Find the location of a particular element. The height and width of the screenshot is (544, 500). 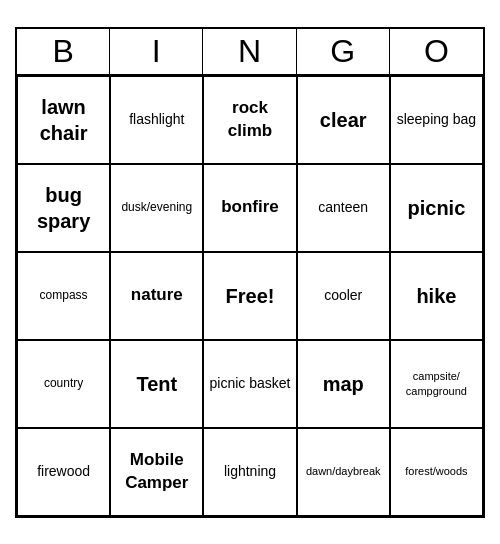

bingo-cell-20: firewood is located at coordinates (64, 472).